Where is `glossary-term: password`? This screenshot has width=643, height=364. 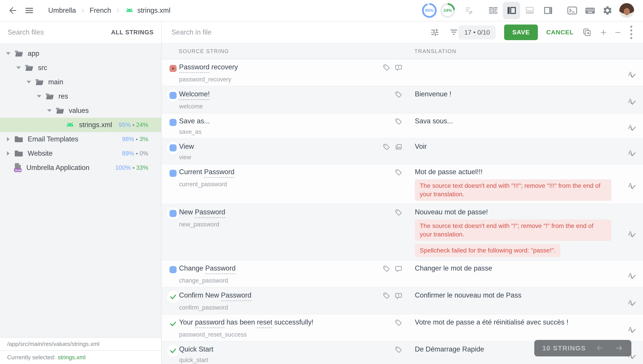
glossary-term: password is located at coordinates (210, 323).